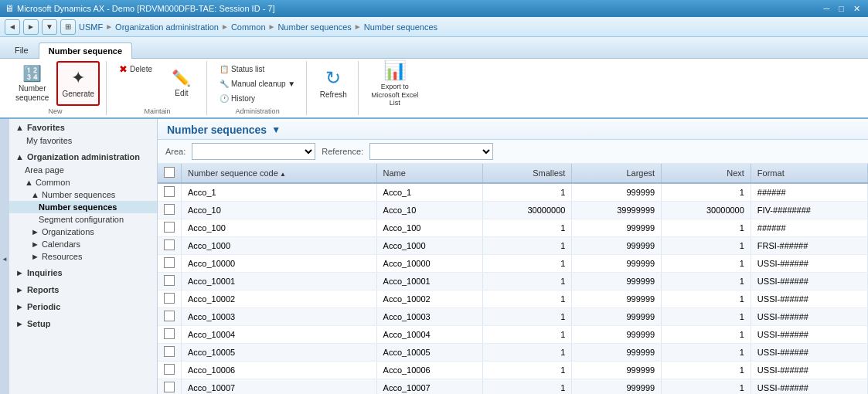 The height and width of the screenshot is (394, 868). What do you see at coordinates (527, 173) in the screenshot?
I see `col-smallest: Smallest` at bounding box center [527, 173].